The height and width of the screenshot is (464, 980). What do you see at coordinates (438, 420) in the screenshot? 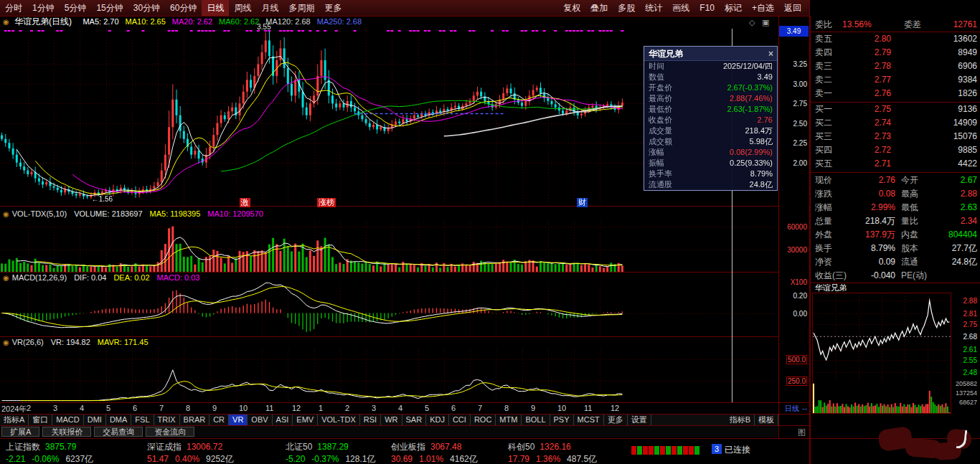
I see `indicator-tab: KDJ` at bounding box center [438, 420].